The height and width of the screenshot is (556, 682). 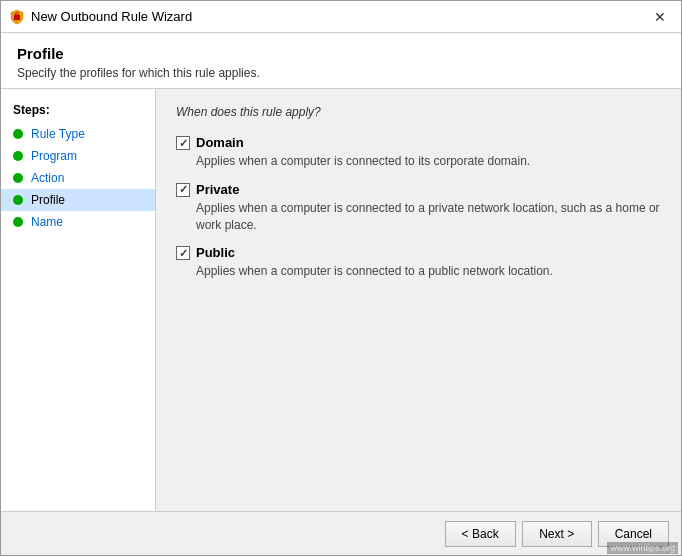 What do you see at coordinates (183, 143) in the screenshot?
I see `domain-checkbox` at bounding box center [183, 143].